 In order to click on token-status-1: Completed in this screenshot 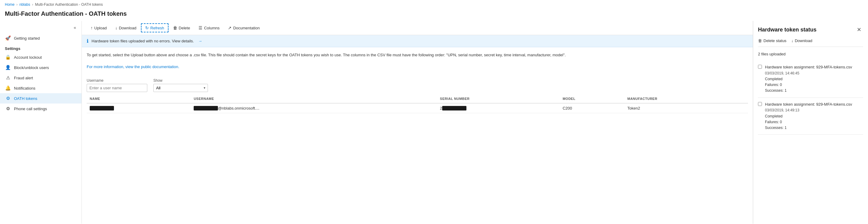, I will do `click(809, 79)`.